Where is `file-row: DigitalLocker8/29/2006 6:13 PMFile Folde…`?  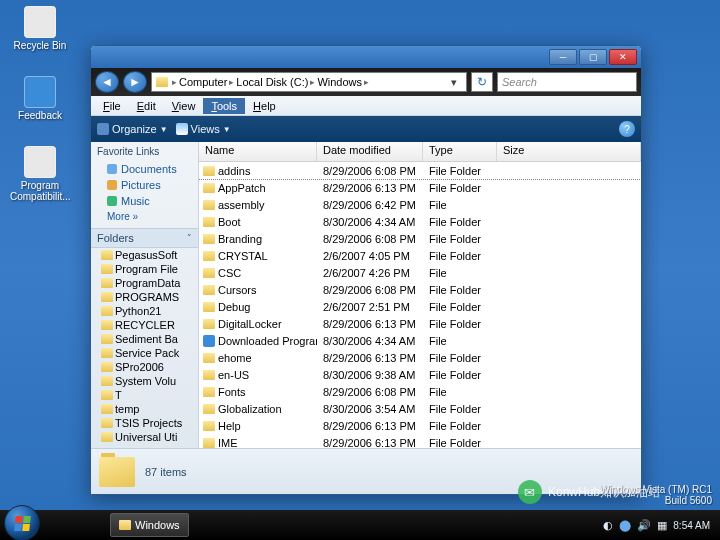
file-row: DigitalLocker8/29/2006 6:13 PMFile Folde… is located at coordinates (420, 324).